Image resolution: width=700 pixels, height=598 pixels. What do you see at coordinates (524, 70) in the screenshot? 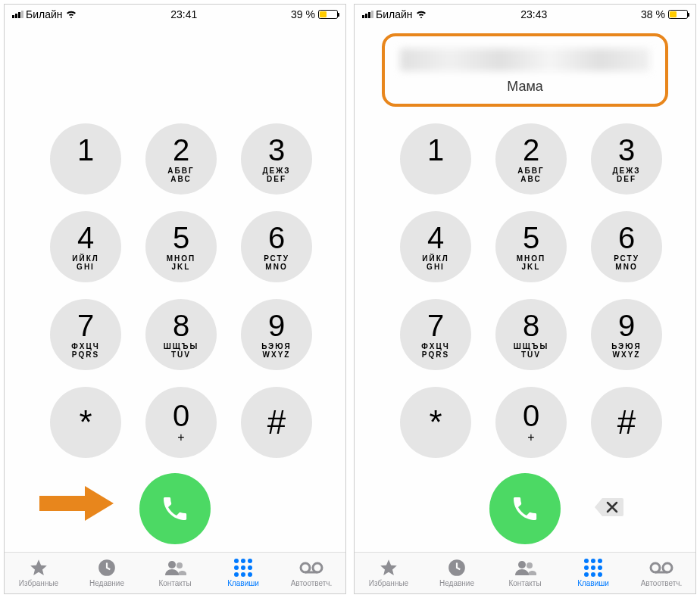
I see `annotation-highlight-box: Мама` at bounding box center [524, 70].